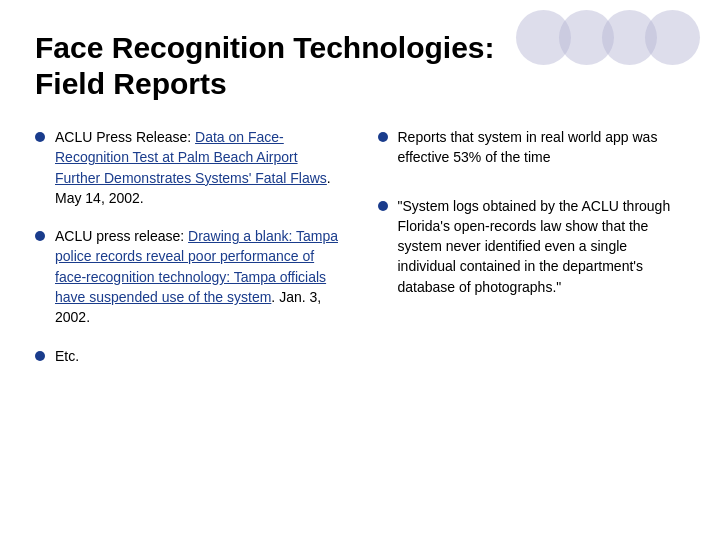 Image resolution: width=720 pixels, height=540 pixels. What do you see at coordinates (196, 266) in the screenshot?
I see `link-2: Drawing a blank: Tampa police records re…` at bounding box center [196, 266].